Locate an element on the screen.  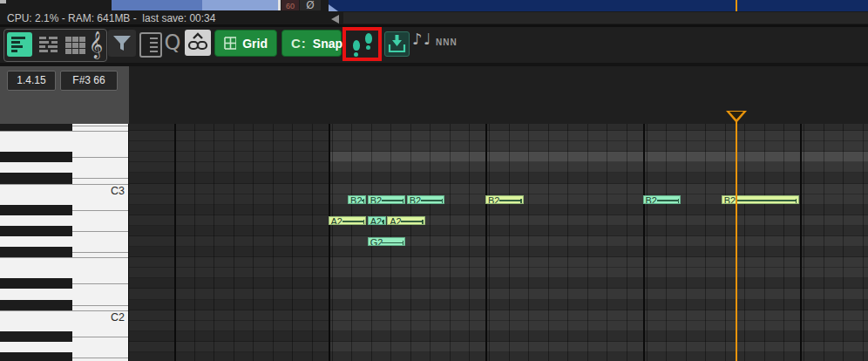
piano-key-black-A#1 is located at coordinates (37, 337).